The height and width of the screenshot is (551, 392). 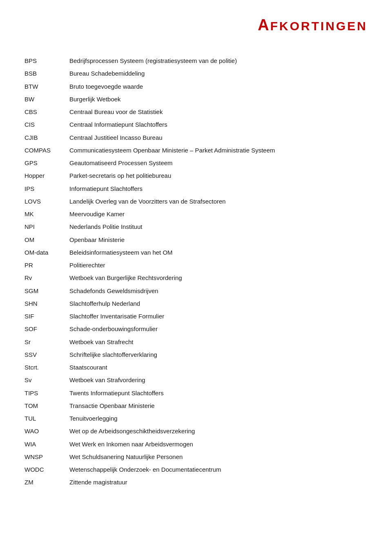 What do you see at coordinates (218, 367) in the screenshot?
I see `abbreviation-definition: Staatscourant` at bounding box center [218, 367].